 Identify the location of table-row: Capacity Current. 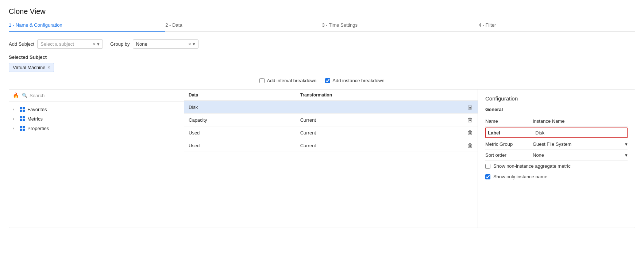
(331, 120).